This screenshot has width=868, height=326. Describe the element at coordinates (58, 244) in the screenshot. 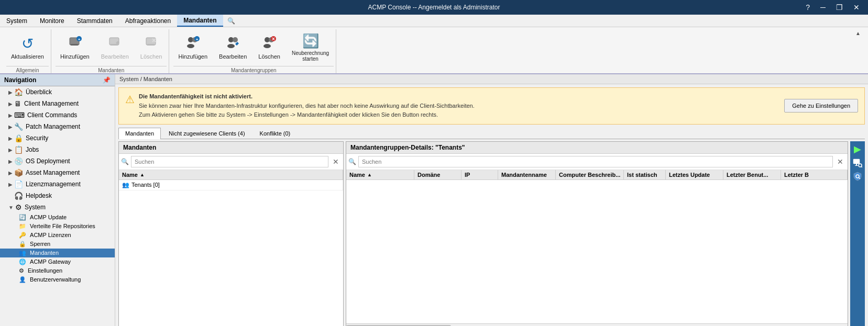

I see `sidebar-subitem-sperren: 🔒 Sperren` at that location.